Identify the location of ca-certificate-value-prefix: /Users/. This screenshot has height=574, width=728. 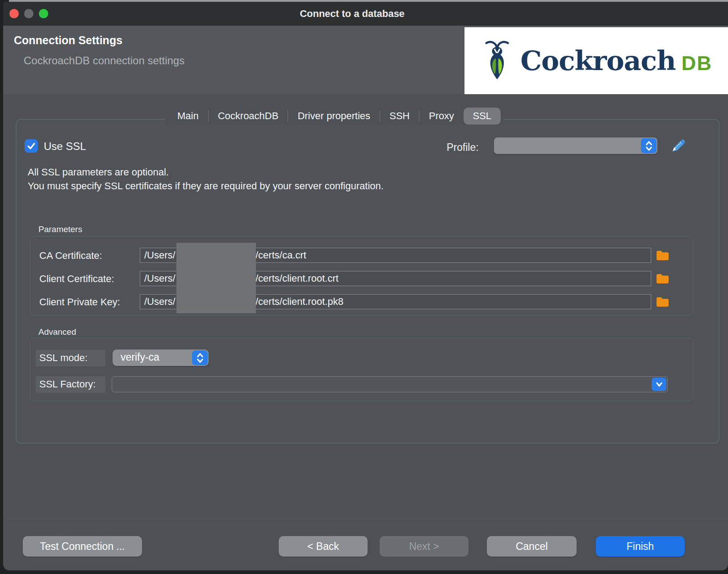
(160, 255).